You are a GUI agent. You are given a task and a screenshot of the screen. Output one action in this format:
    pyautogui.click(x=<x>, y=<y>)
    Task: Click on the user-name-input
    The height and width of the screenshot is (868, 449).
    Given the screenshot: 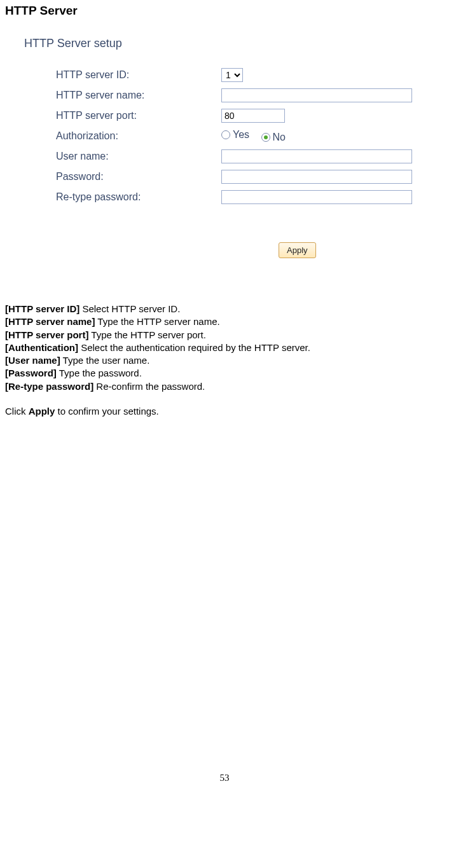 What is the action you would take?
    pyautogui.click(x=317, y=156)
    